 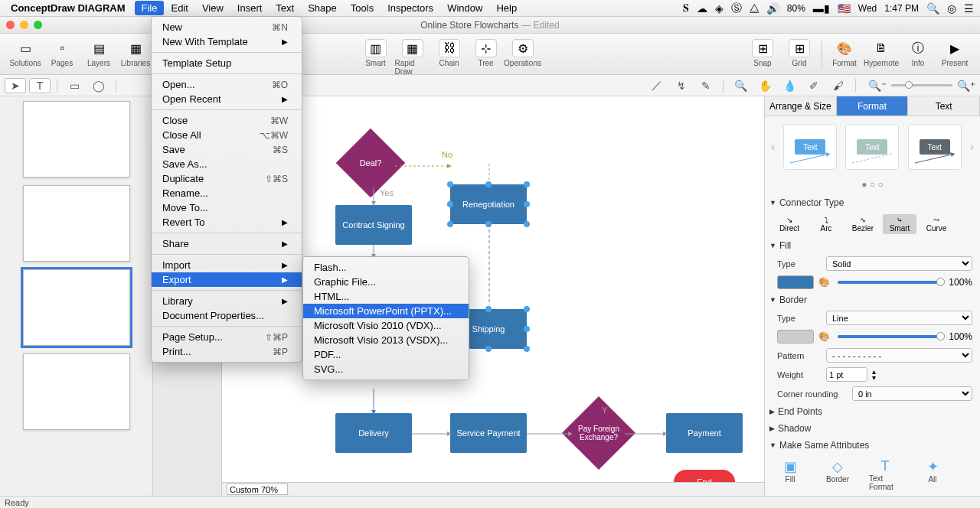 I want to click on file-menu-document-properties-: Document Properties..., so click(x=227, y=315).